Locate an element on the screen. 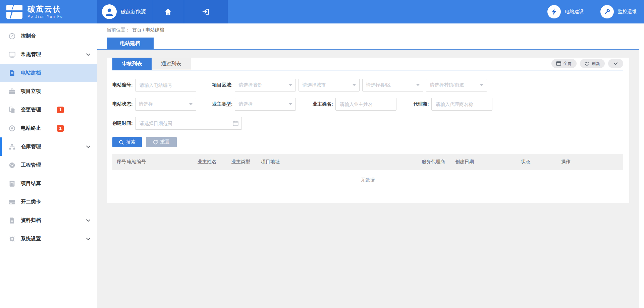 The width and height of the screenshot is (644, 308). reset-icon is located at coordinates (156, 142).